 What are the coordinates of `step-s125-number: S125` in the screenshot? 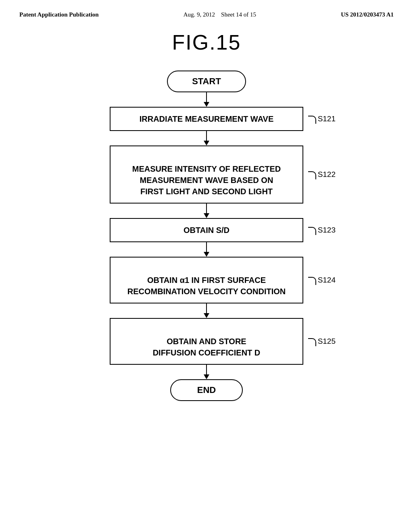 It's located at (327, 341).